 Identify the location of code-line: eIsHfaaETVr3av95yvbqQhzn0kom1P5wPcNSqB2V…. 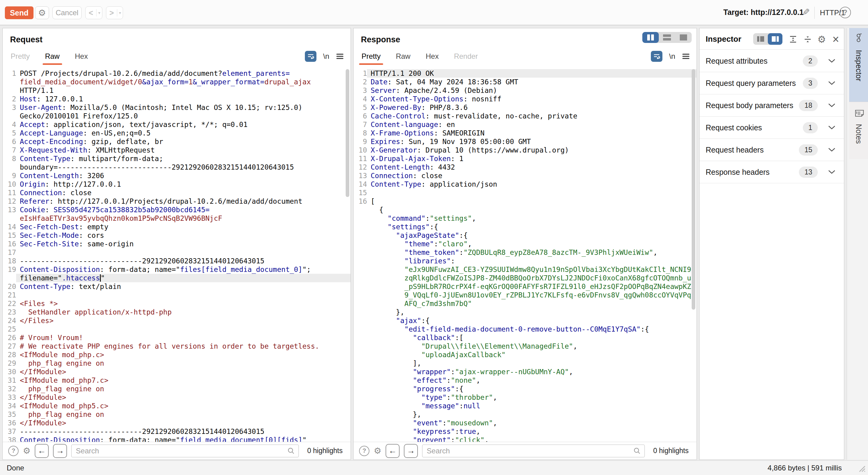
(177, 218).